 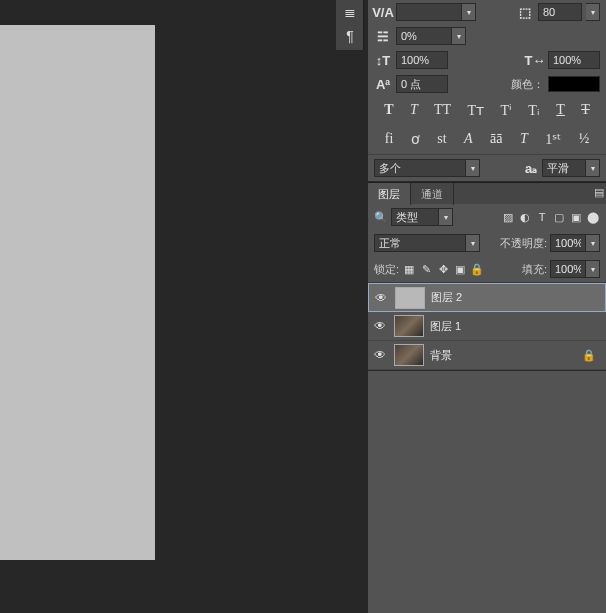 What do you see at coordinates (516, 298) in the screenshot?
I see `layer-name-label: 图层 2` at bounding box center [516, 298].